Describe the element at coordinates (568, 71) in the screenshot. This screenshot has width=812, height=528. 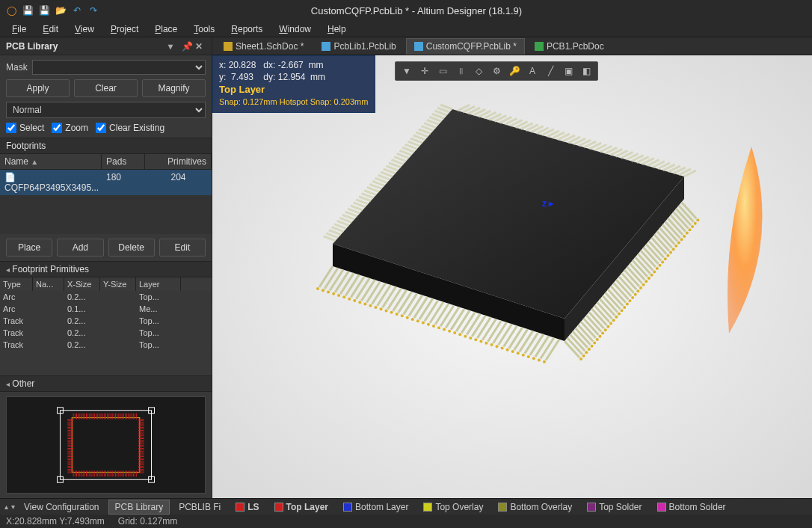
I see `image-icon: ▣` at that location.